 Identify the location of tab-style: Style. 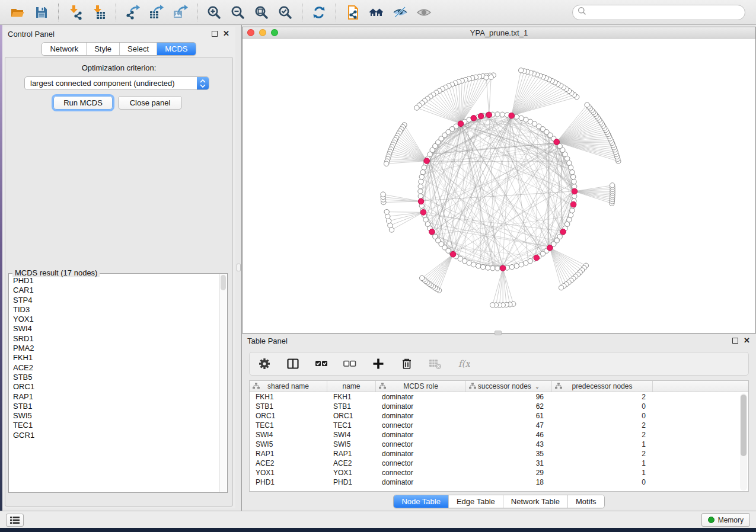
(103, 49).